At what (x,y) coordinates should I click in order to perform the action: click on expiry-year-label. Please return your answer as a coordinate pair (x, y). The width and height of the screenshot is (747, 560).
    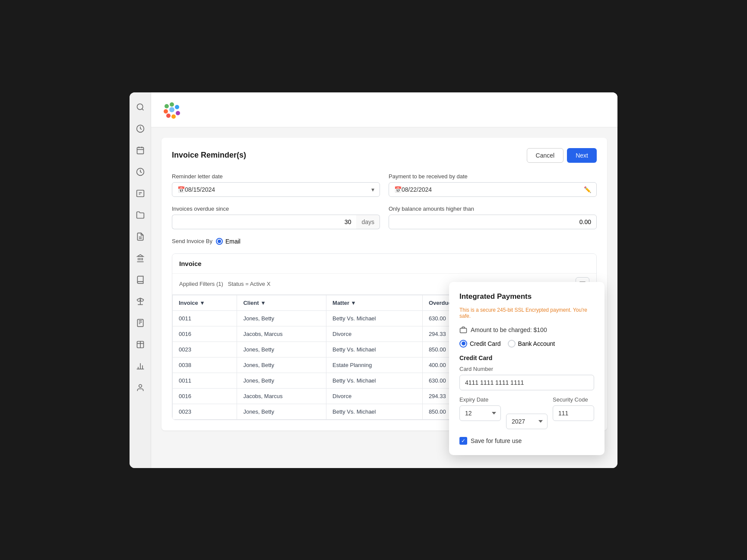
    Looking at the image, I should click on (527, 408).